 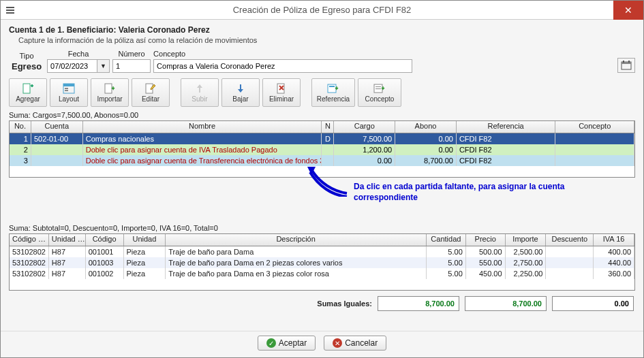 What do you see at coordinates (322, 139) in the screenshot?
I see `movimiento-row: 1 502-01-00 Compras nacionales D 7,500.0…` at bounding box center [322, 139].